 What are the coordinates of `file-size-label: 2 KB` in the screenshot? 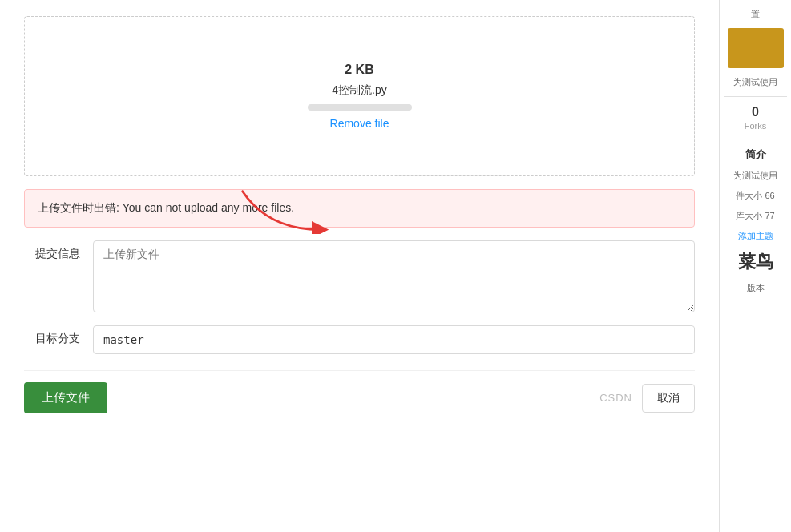 It's located at (359, 70).